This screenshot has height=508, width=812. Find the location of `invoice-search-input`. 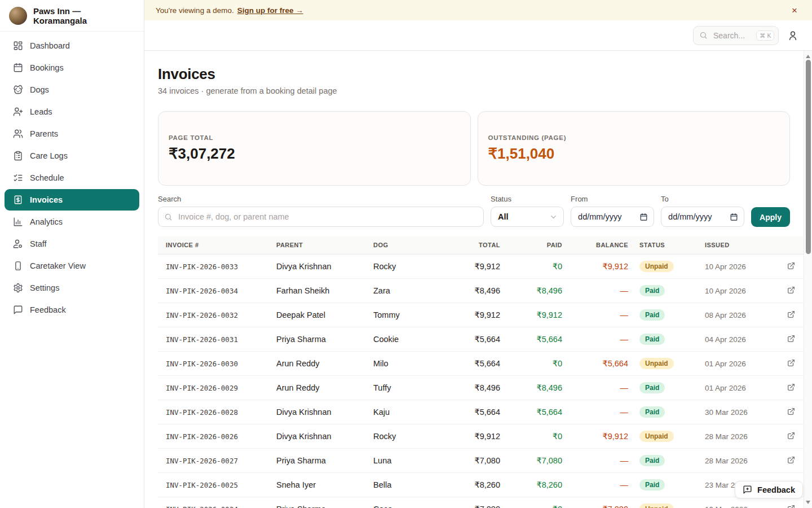

invoice-search-input is located at coordinates (327, 217).